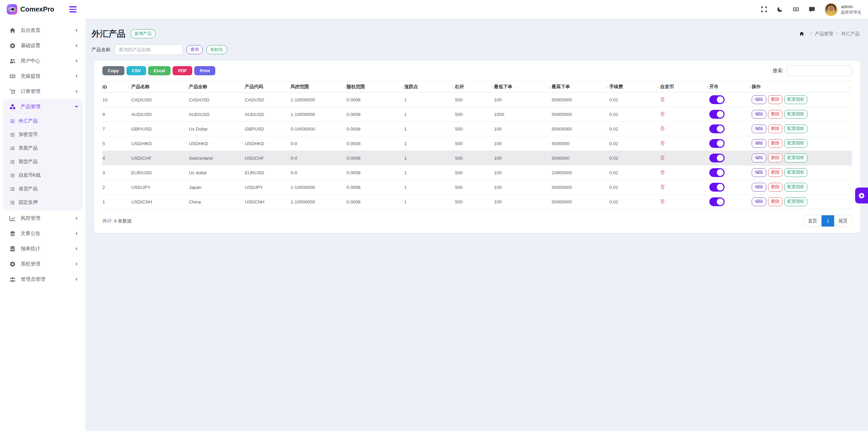  Describe the element at coordinates (824, 34) in the screenshot. I see `breadcrumb-item: 产品管理` at that location.